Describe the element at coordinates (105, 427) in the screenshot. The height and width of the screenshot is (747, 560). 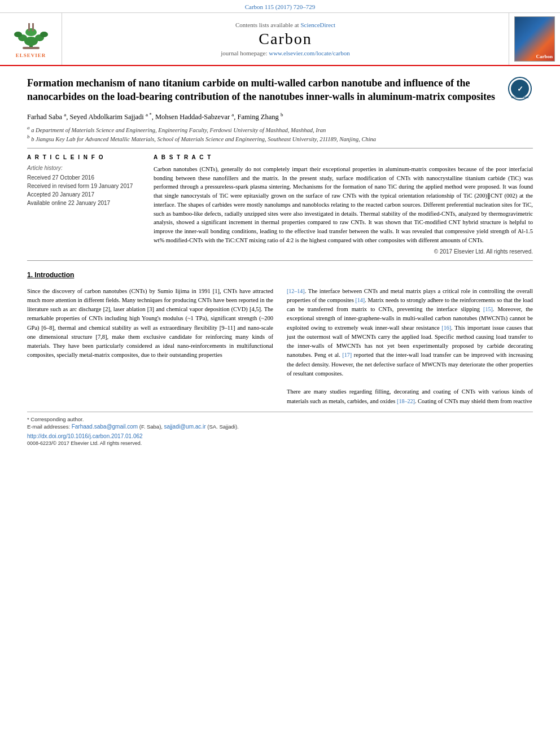
I see `email-1-link: Farhaad.saba@gmail.com` at that location.